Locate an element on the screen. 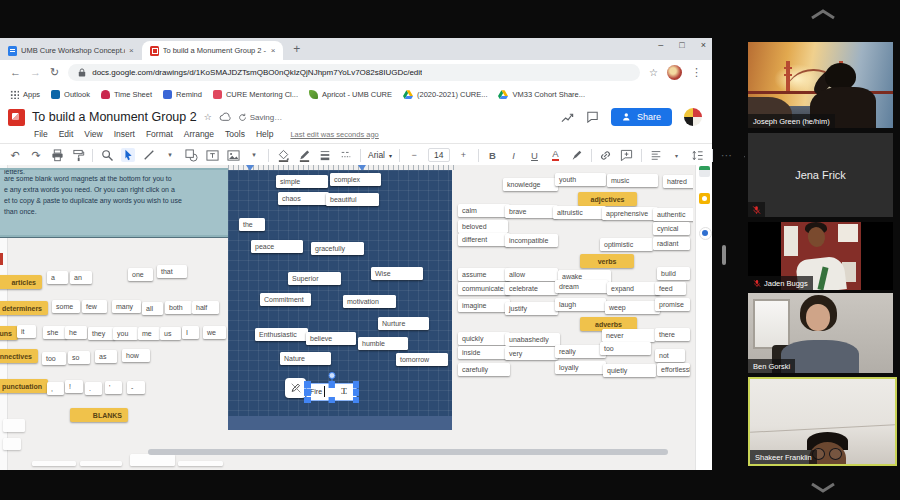  tasks-icon is located at coordinates (706, 234).